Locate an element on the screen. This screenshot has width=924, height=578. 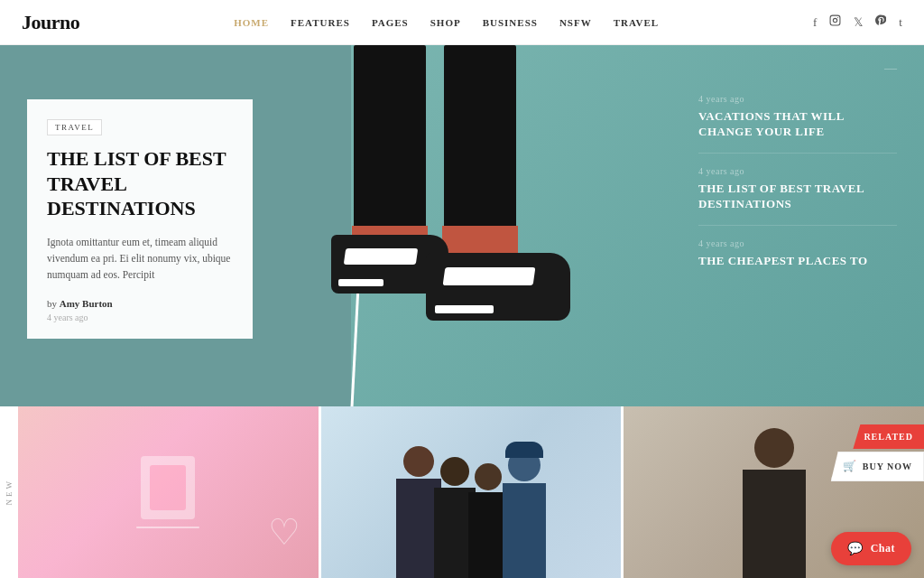
card-product-inner is located at coordinates (168, 492).